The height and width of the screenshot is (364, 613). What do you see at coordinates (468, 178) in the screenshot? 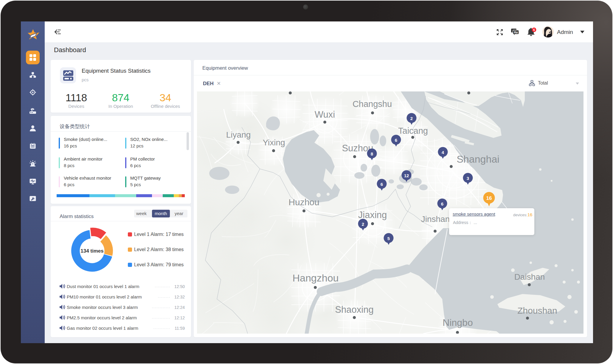
I see `svg-text: 3` at bounding box center [468, 178].